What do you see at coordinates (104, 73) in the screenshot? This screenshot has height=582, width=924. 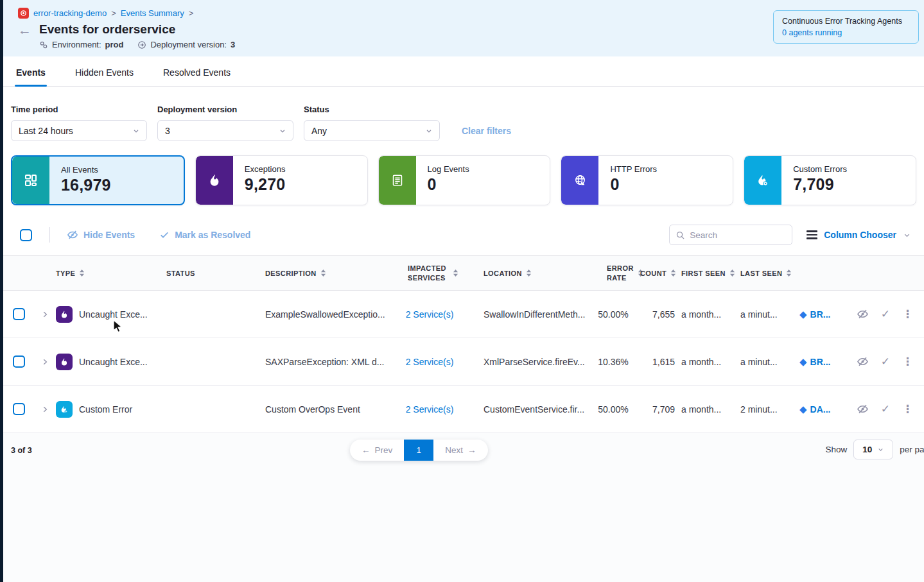 I see `tab-hidden-events: Hidden Events` at bounding box center [104, 73].